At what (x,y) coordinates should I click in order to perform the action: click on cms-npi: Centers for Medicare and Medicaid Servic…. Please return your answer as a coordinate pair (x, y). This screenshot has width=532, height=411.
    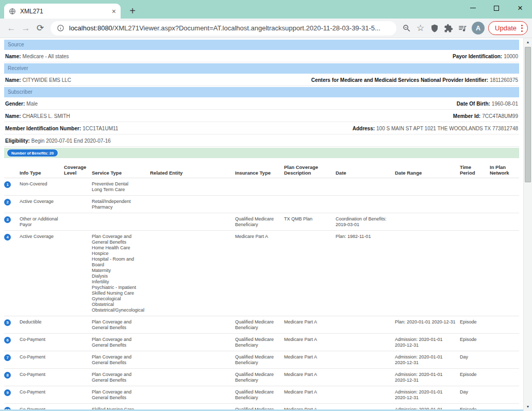
    Looking at the image, I should click on (414, 80).